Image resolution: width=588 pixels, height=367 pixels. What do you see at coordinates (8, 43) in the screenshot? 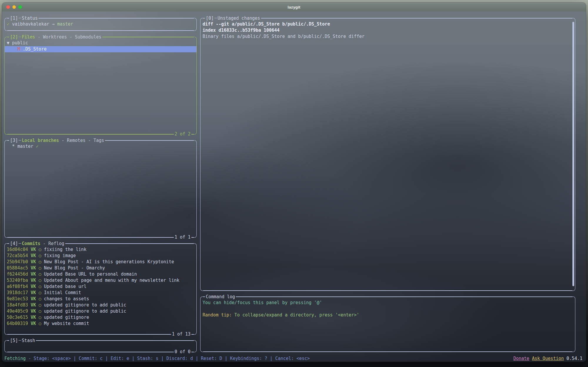
I see `expand-triangle-icon: ▼` at bounding box center [8, 43].